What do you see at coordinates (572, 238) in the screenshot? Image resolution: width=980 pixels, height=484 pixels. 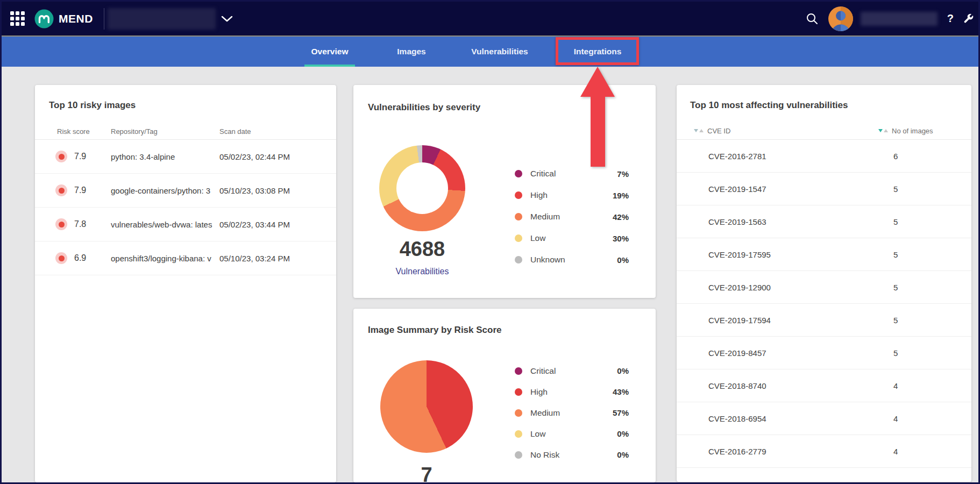 I see `legend-item: Low 30%` at bounding box center [572, 238].